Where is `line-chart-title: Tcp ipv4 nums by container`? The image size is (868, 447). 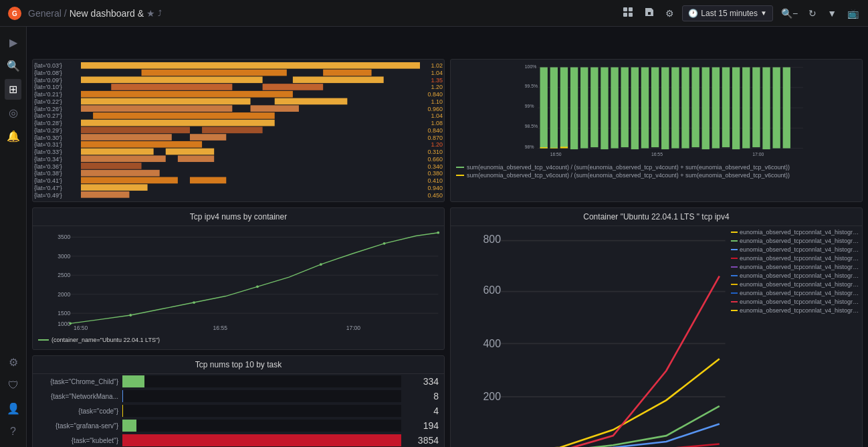
line-chart-title: Tcp ipv4 nums by container is located at coordinates (238, 217).